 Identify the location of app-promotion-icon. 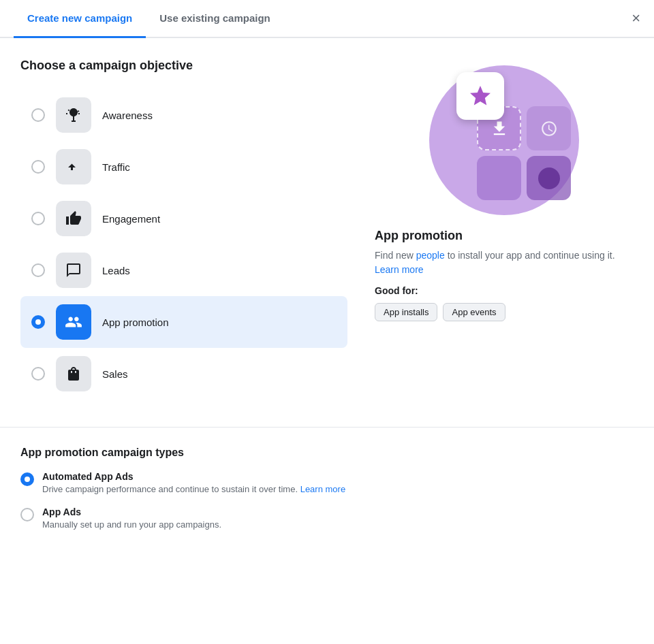
(74, 322).